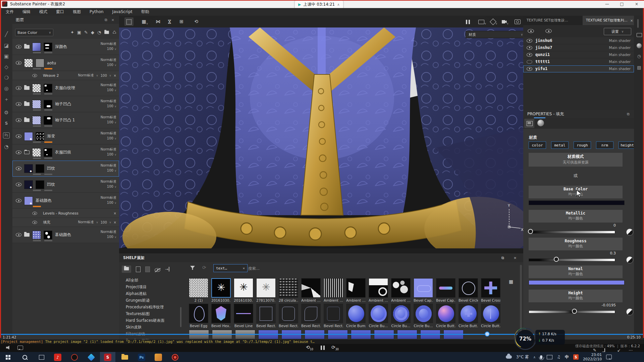 This screenshot has width=644, height=362. I want to click on shelf-resource: Bevel Cross, so click(491, 290).